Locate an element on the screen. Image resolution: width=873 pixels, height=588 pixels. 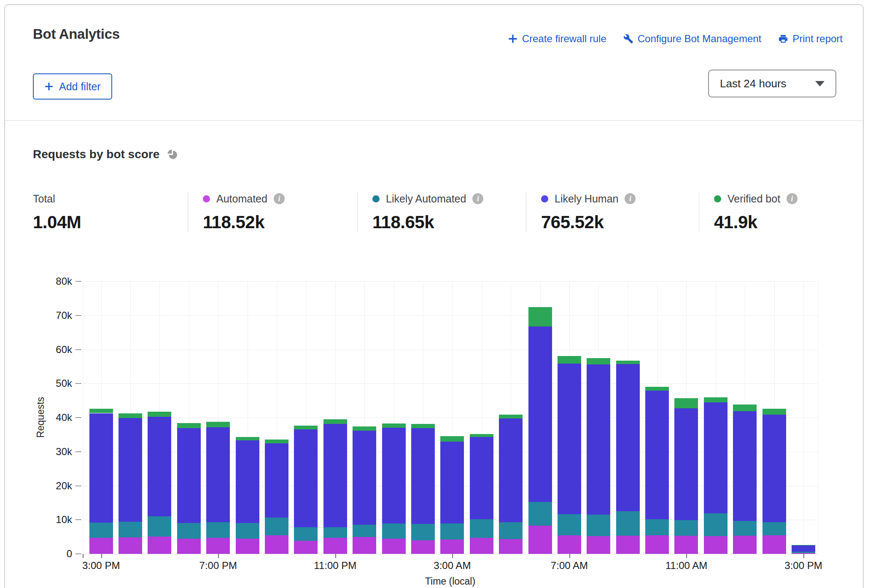
x-axis-tick-label: 7:00 AM is located at coordinates (569, 566).